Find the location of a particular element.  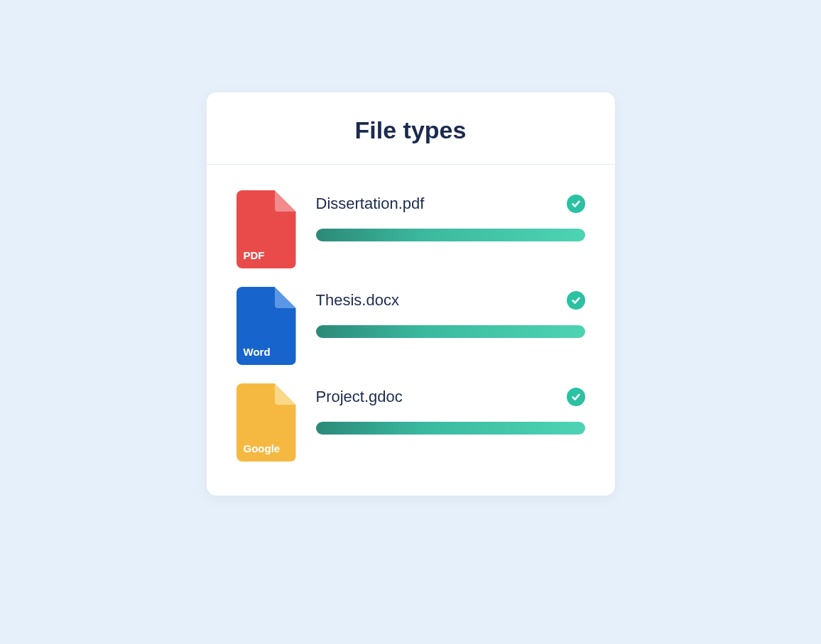

file-details: Project.gdoc is located at coordinates (450, 409).